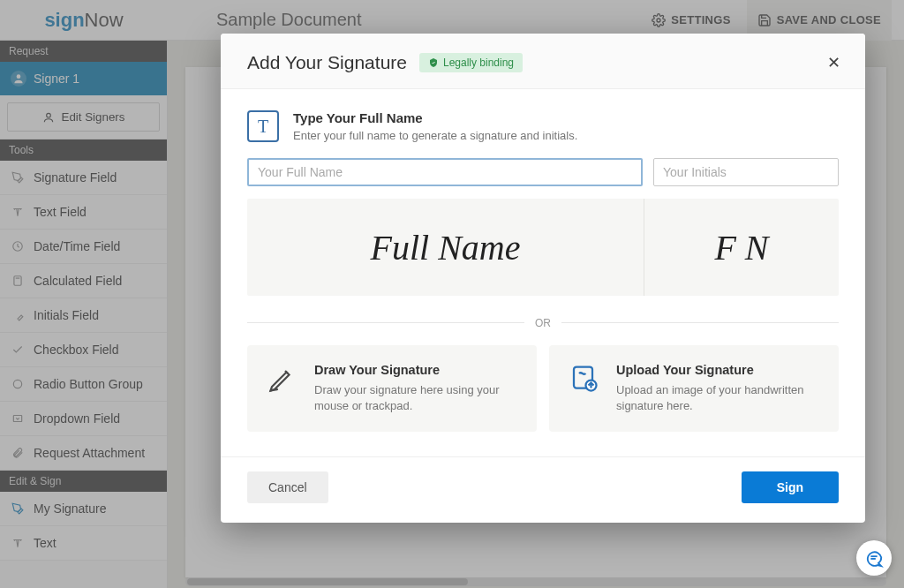 Image resolution: width=904 pixels, height=588 pixels. I want to click on upload-text: Upload Your Signature Upload an image of…, so click(719, 388).